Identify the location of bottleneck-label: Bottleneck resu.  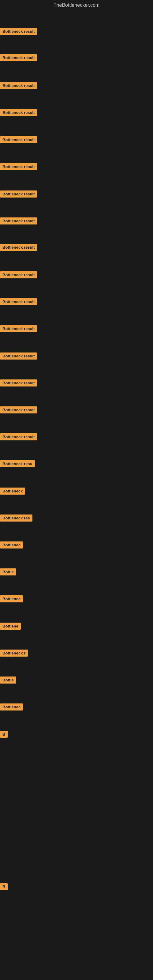
(18, 464).